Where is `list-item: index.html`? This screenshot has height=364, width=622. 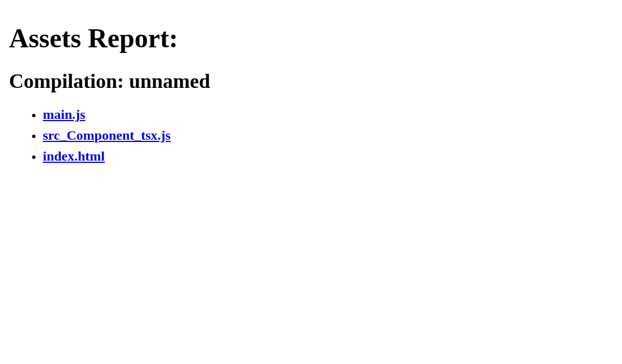
list-item: index.html is located at coordinates (330, 157).